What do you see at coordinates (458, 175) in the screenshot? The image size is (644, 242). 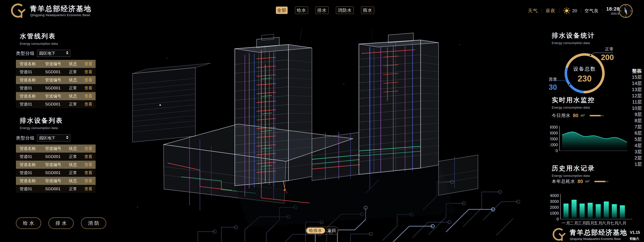 I see `annex` at bounding box center [458, 175].